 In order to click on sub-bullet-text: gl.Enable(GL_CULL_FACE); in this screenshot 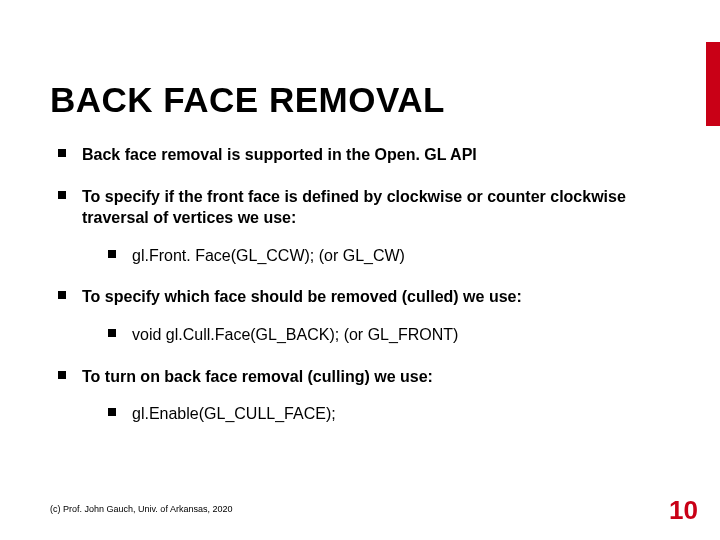, I will do `click(234, 414)`.